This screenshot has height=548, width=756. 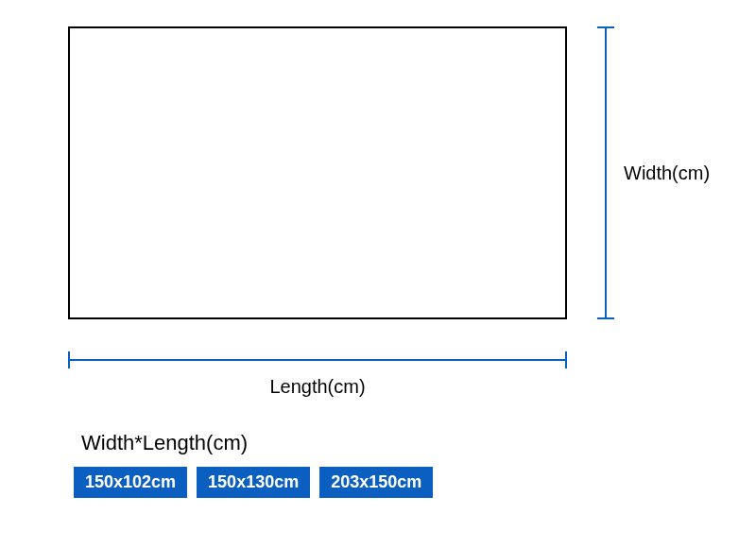 What do you see at coordinates (318, 387) in the screenshot?
I see `length-label: Length(cm)` at bounding box center [318, 387].